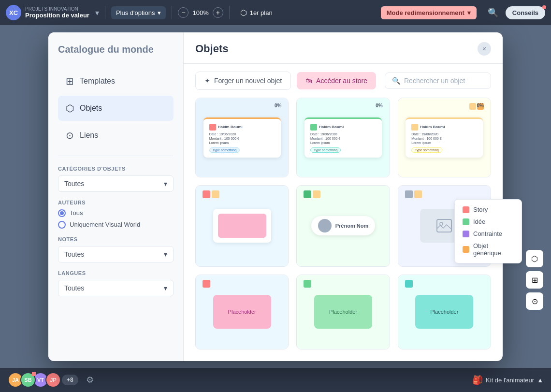 Image resolution: width=551 pixels, height=392 pixels. I want to click on zoom-out-button: −, so click(183, 13).